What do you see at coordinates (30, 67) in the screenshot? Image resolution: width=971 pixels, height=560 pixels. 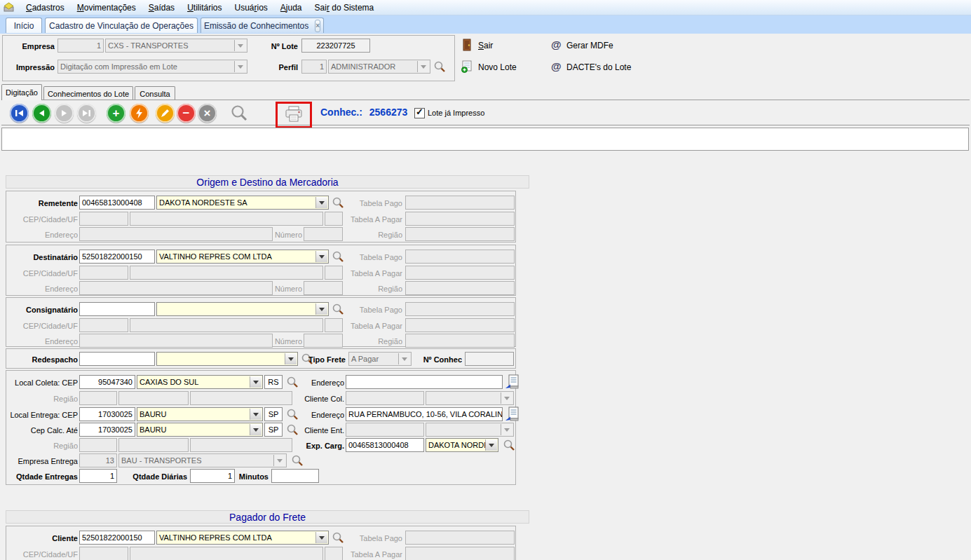 I see `impressao-label: Impressão` at bounding box center [30, 67].